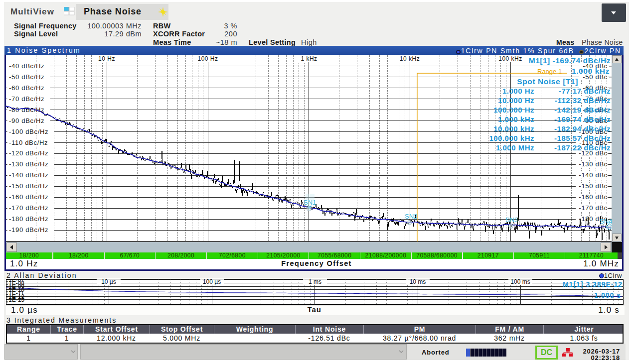 The image size is (633, 364). What do you see at coordinates (29, 164) in the screenshot?
I see `svg-text: -130 dBc/Hz` at bounding box center [29, 164].